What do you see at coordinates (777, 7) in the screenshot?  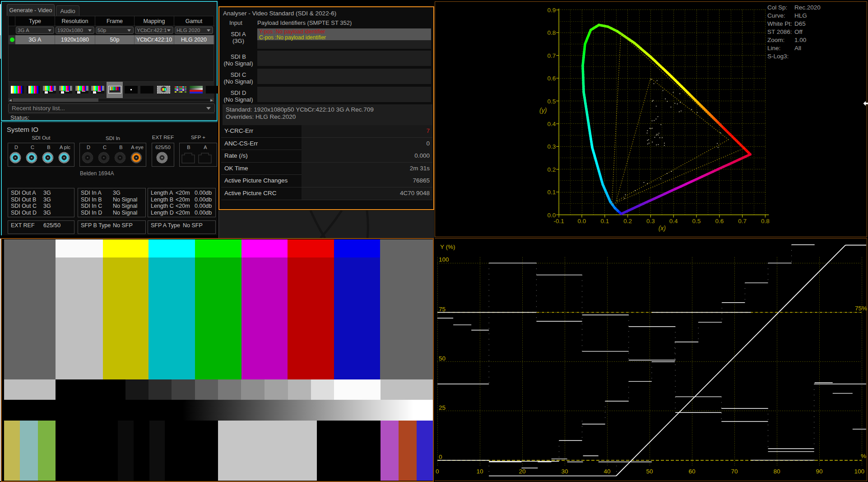 I see `svg-text: Col Sp:` at bounding box center [777, 7].